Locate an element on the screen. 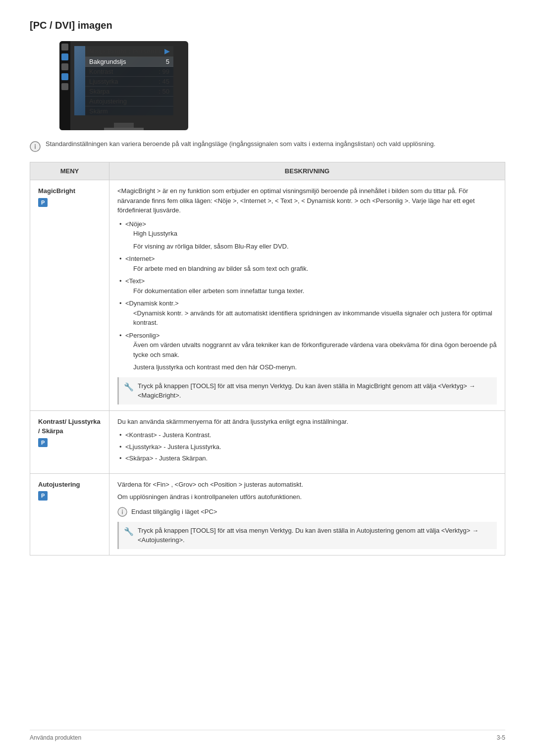 The width and height of the screenshot is (535, 756). page-title: [PC / DVI] imagen is located at coordinates (268, 26).